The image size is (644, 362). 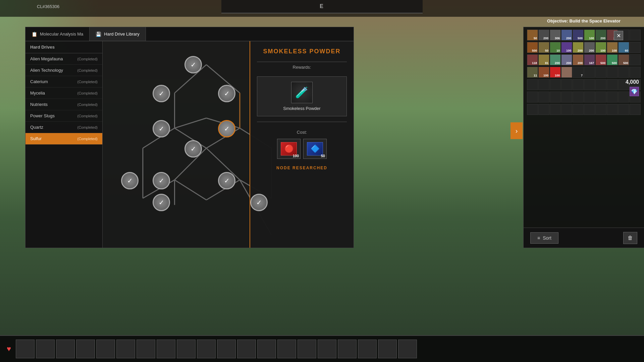 I want to click on research-node-5: ✓, so click(x=227, y=129).